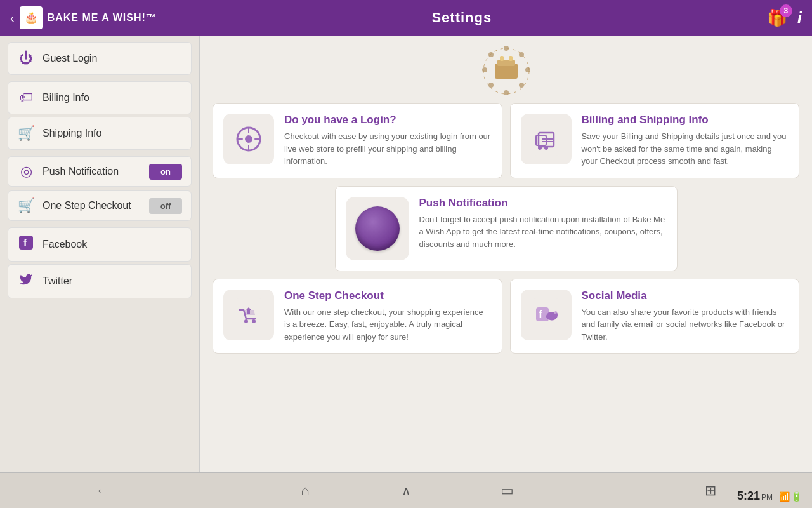 The width and height of the screenshot is (812, 508). What do you see at coordinates (166, 171) in the screenshot?
I see `push-toggle-button: on` at bounding box center [166, 171].